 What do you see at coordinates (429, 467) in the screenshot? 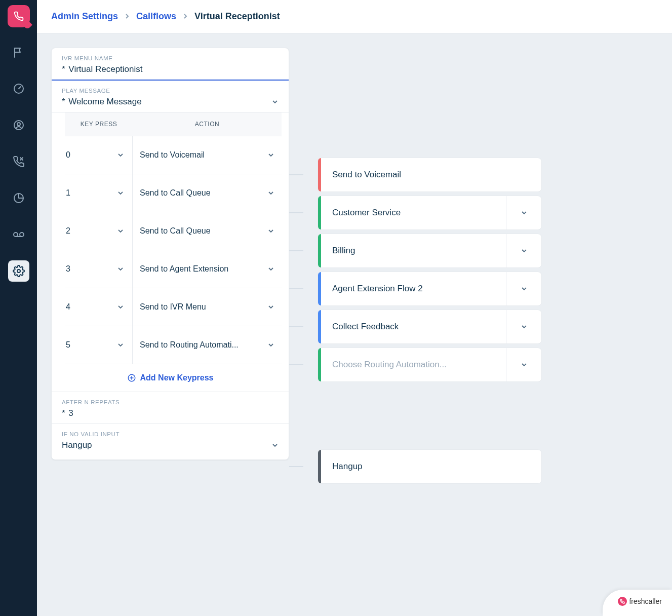
I see `hangup-target-card: Hangup` at bounding box center [429, 467].